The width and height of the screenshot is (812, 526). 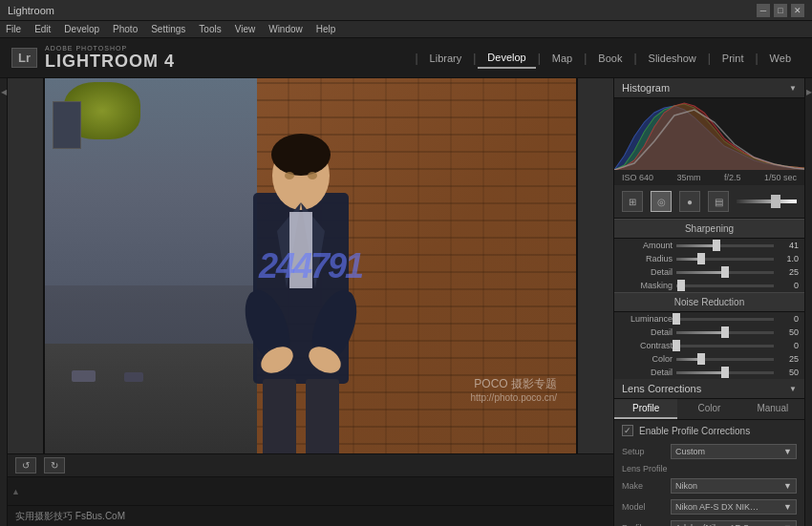 I want to click on lr-badge: Lr, so click(x=25, y=57).